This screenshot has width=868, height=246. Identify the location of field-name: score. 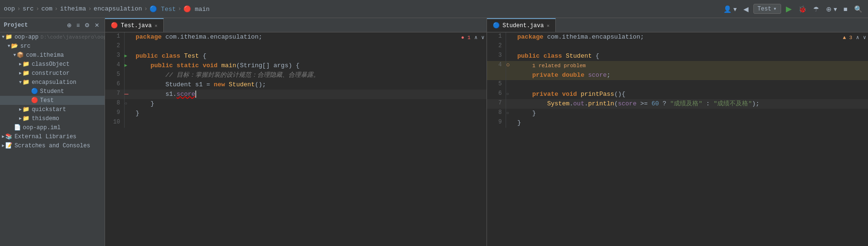
(598, 75).